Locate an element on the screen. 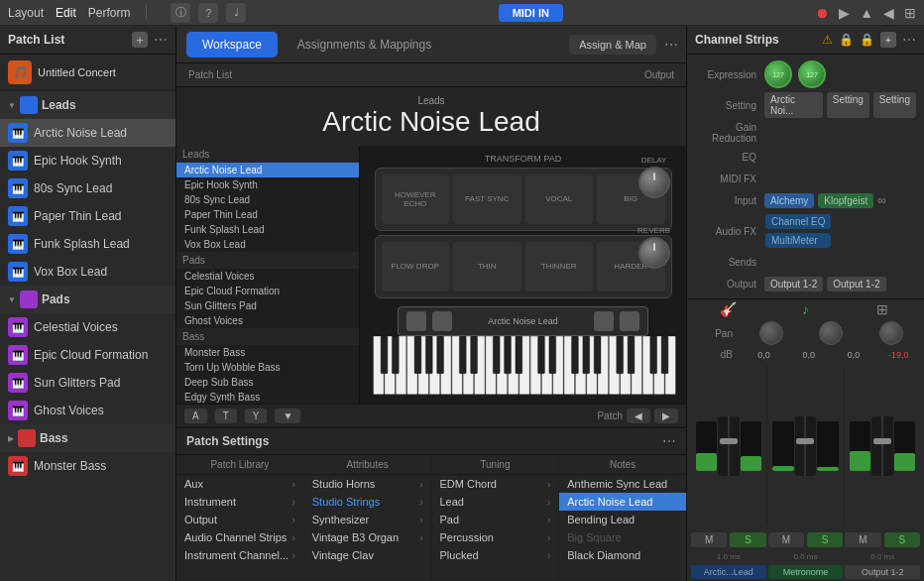 Image resolution: width=924 pixels, height=581 pixels. sidebar-item-vox-box: 🎹 Vox Box Lead is located at coordinates (87, 272).